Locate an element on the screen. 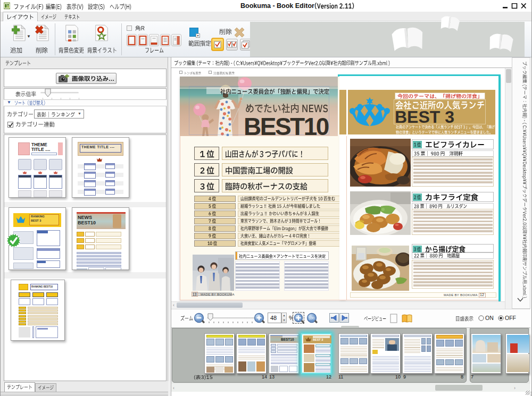 The height and width of the screenshot is (396, 532). svg-text: 100 is located at coordinates (312, 318).